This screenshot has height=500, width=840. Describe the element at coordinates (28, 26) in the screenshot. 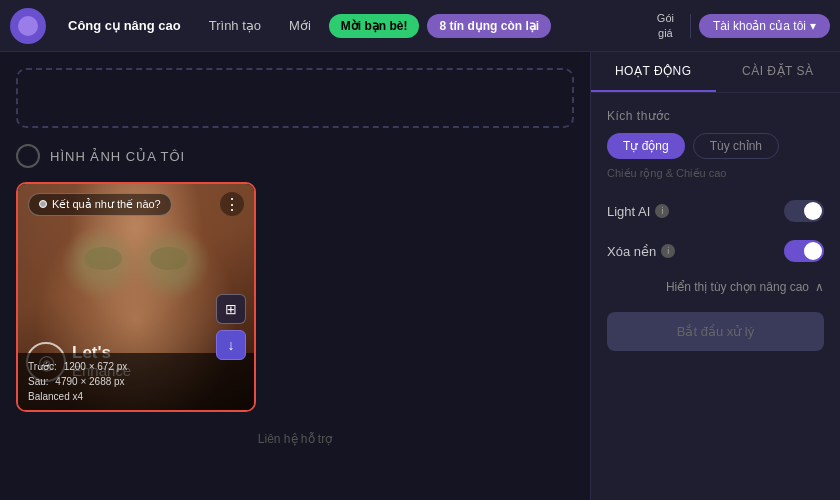

I see `logo-icon` at that location.